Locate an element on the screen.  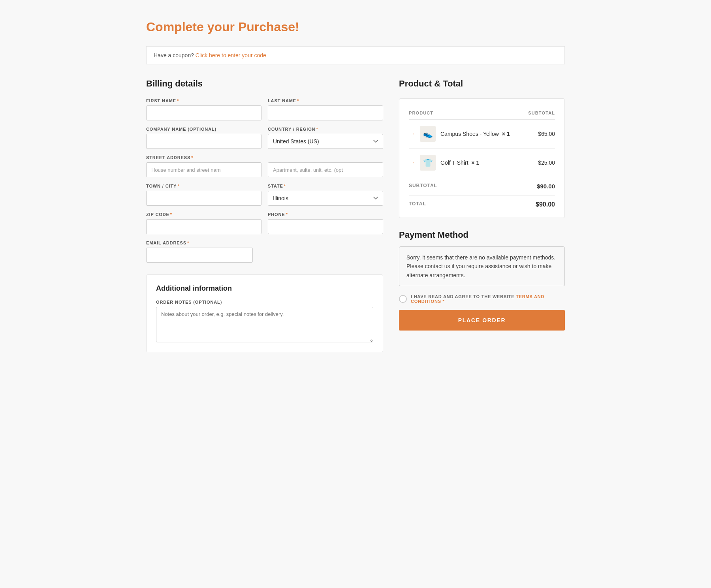
subtotal-row: SUBTOTAL $90.00 is located at coordinates (482, 186).